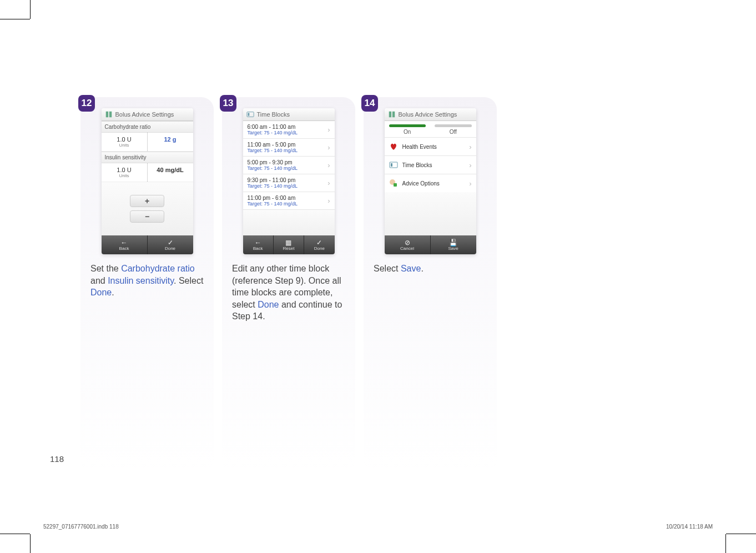  What do you see at coordinates (431, 183) in the screenshot?
I see `advice-options-row: Advice Options ›` at bounding box center [431, 183].